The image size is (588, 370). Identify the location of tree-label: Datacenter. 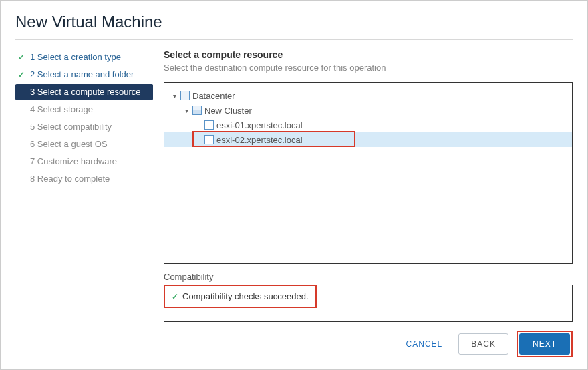
(214, 96).